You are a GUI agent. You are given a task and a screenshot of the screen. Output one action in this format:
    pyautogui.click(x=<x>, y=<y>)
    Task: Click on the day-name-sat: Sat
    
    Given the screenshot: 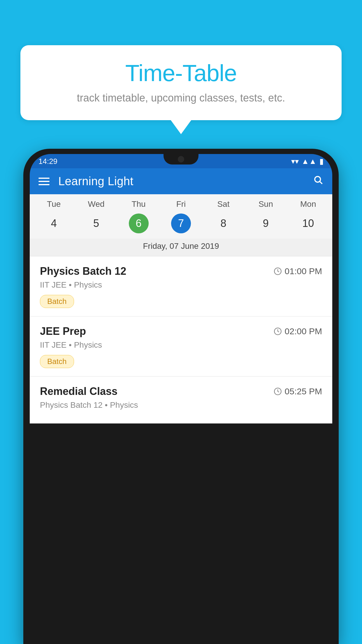 What is the action you would take?
    pyautogui.click(x=223, y=204)
    